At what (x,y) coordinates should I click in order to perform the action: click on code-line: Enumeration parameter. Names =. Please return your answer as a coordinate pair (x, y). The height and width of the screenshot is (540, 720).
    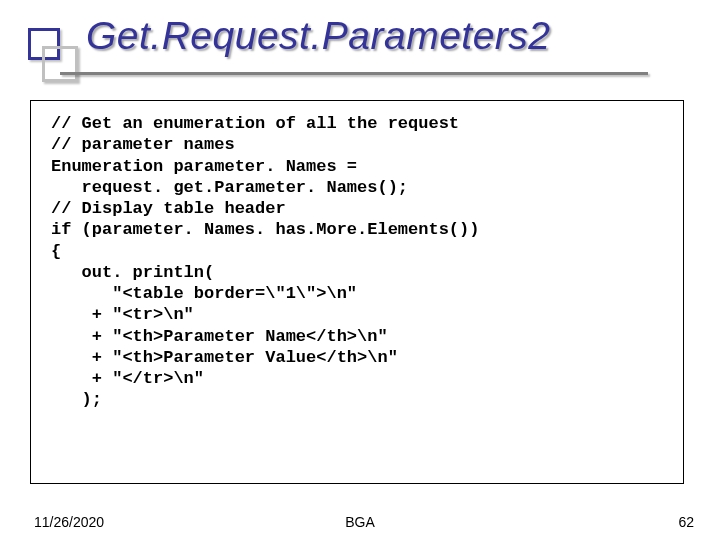
    Looking at the image, I should click on (357, 166).